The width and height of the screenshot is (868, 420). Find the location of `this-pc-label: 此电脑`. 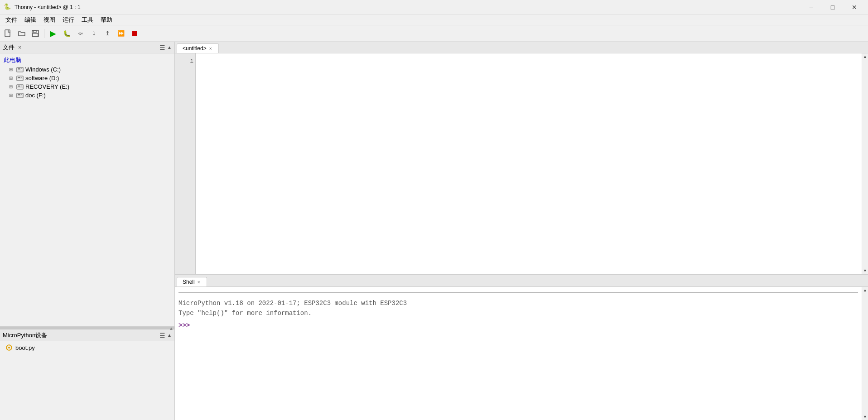

this-pc-label: 此电脑 is located at coordinates (87, 60).